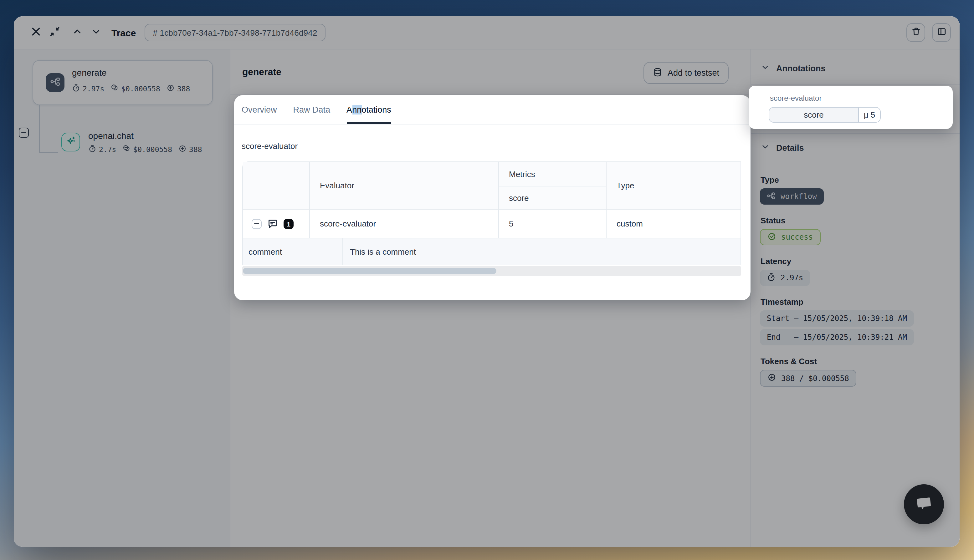  What do you see at coordinates (357, 110) in the screenshot?
I see `text-selection-highlight: nn` at bounding box center [357, 110].